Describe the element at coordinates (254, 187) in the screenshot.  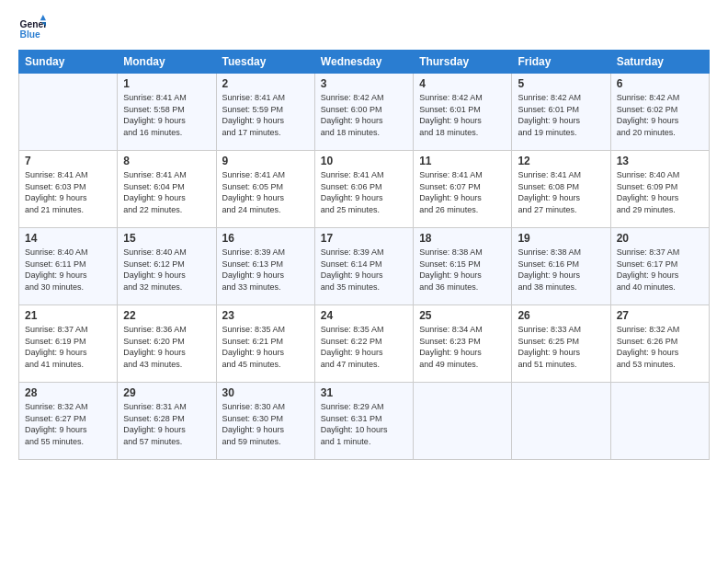
I see `cell-line: Sunset: 6:05 PM` at that location.